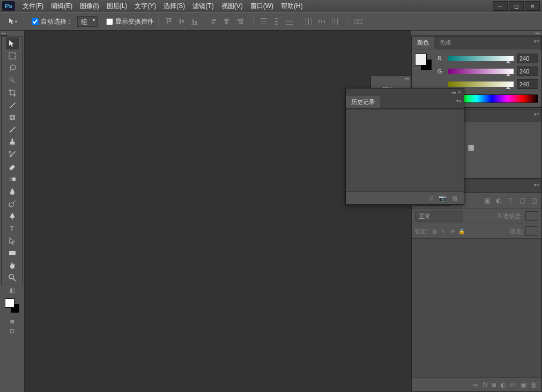 The width and height of the screenshot is (542, 392). I want to click on filter-smart-icon: ◫, so click(534, 201).